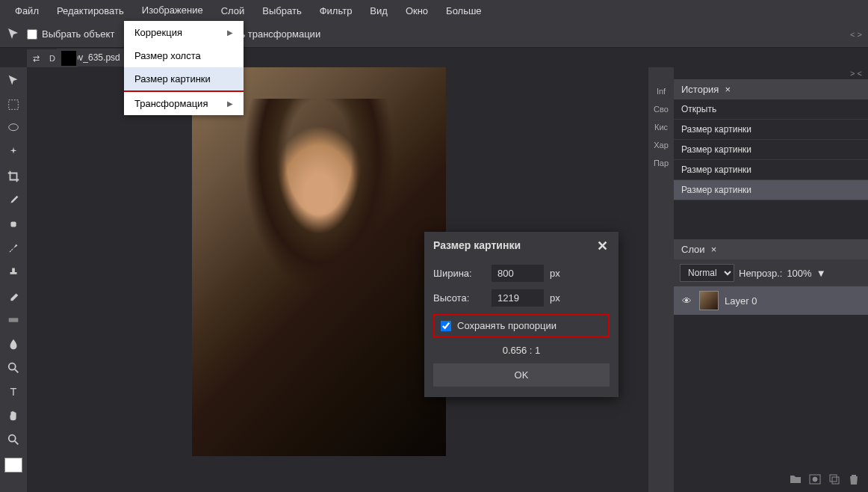 This screenshot has width=868, height=492. Describe the element at coordinates (771, 90) in the screenshot. I see `history-panel-header: История ×` at that location.